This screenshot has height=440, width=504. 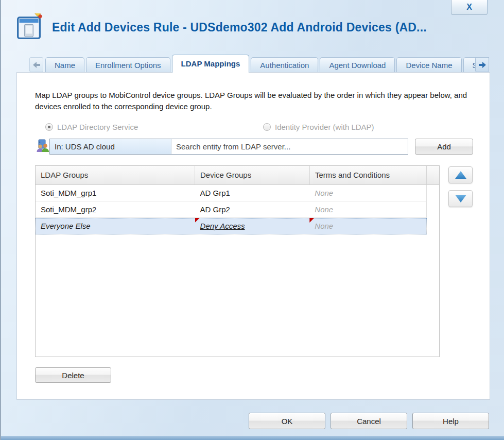 What do you see at coordinates (221, 27) in the screenshot?
I see `title-bar: Edit Add Devices Rule - UDSdemo302 Add A…` at bounding box center [221, 27].